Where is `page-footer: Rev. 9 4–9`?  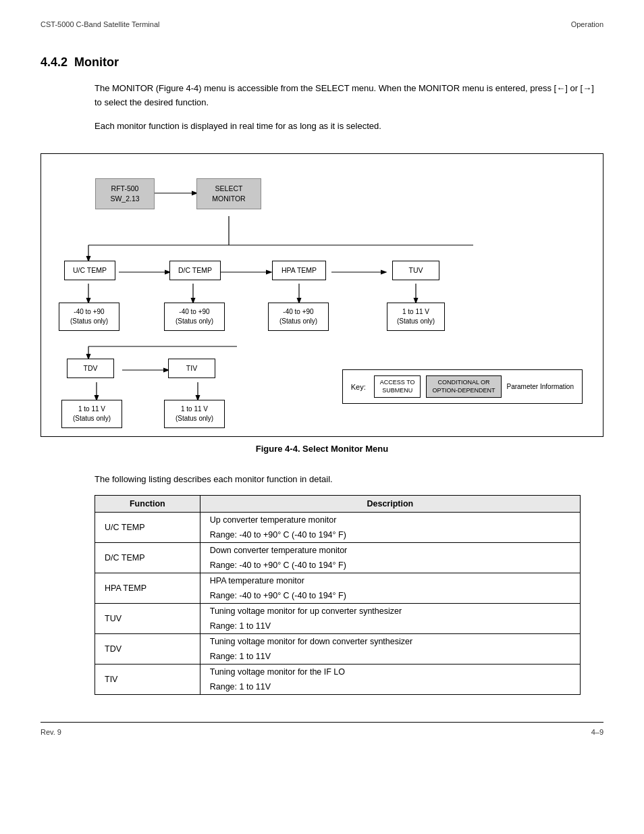 page-footer: Rev. 9 4–9 is located at coordinates (322, 729).